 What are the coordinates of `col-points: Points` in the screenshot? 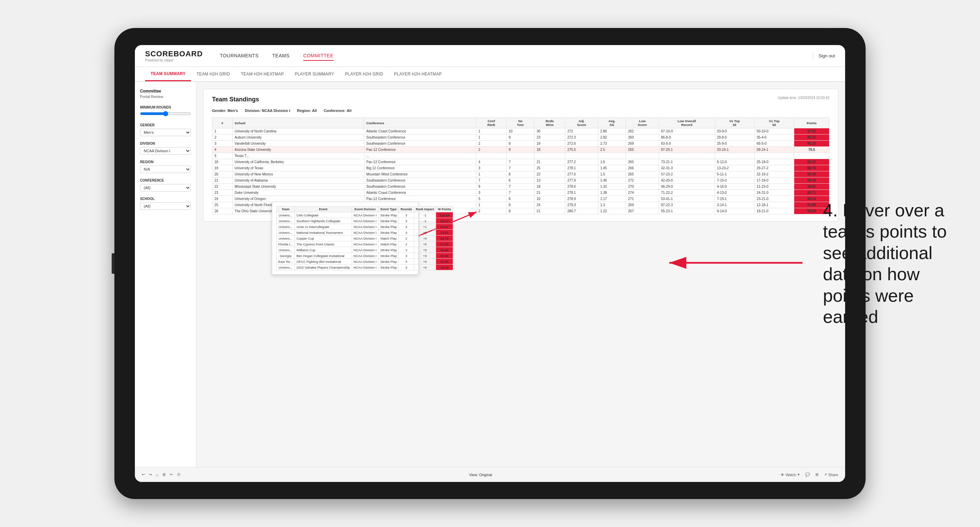 It's located at (811, 123).